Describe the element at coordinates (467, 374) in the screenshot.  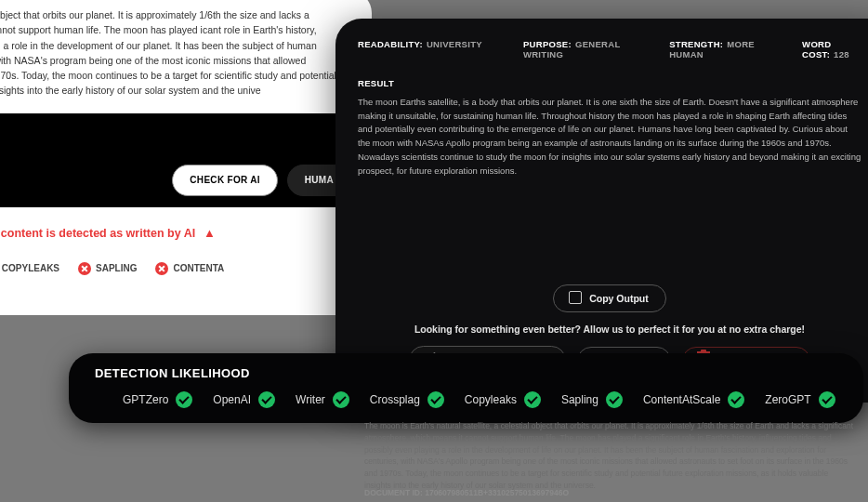
I see `detection-title: DETECTION LIKELIHOOD` at that location.